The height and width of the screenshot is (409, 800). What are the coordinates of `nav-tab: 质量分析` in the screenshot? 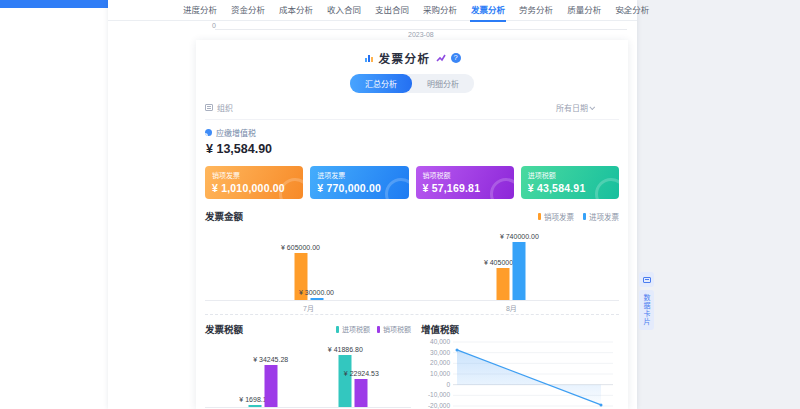 It's located at (584, 11).